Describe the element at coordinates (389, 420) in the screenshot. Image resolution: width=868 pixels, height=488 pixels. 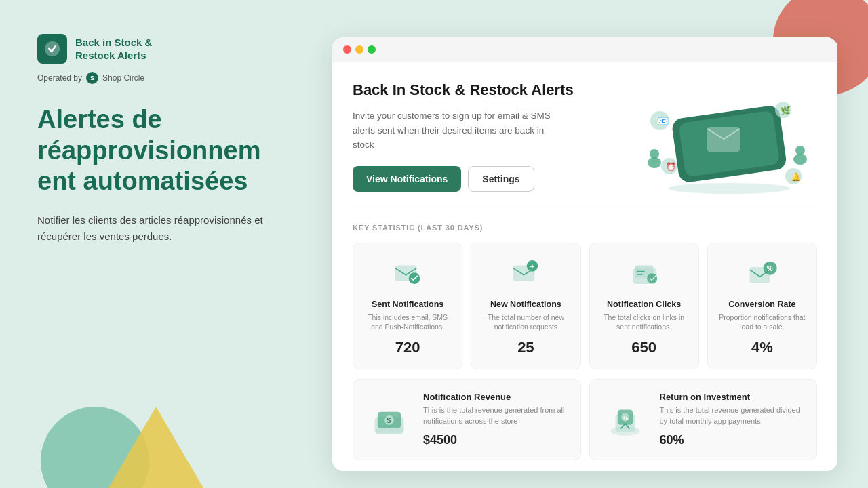
I see `revenue-icon: $` at that location.